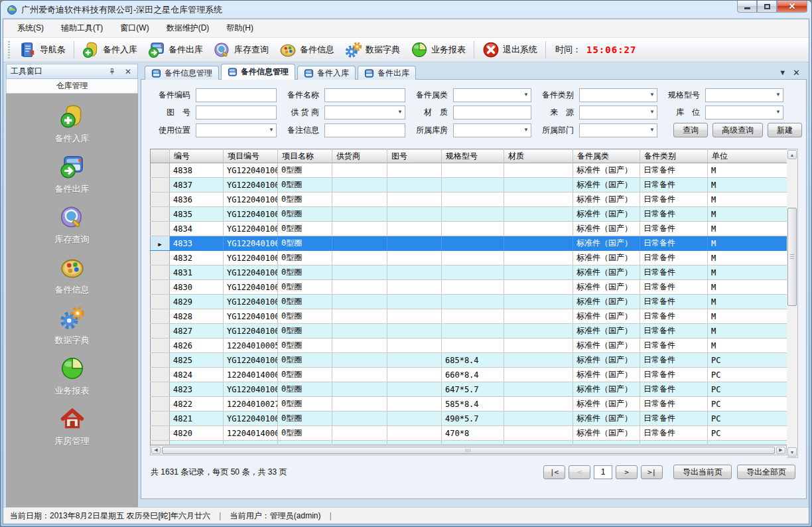 The width and height of the screenshot is (812, 527). Describe the element at coordinates (72, 86) in the screenshot. I see `sidebar-section-title: 仓库管理` at that location.